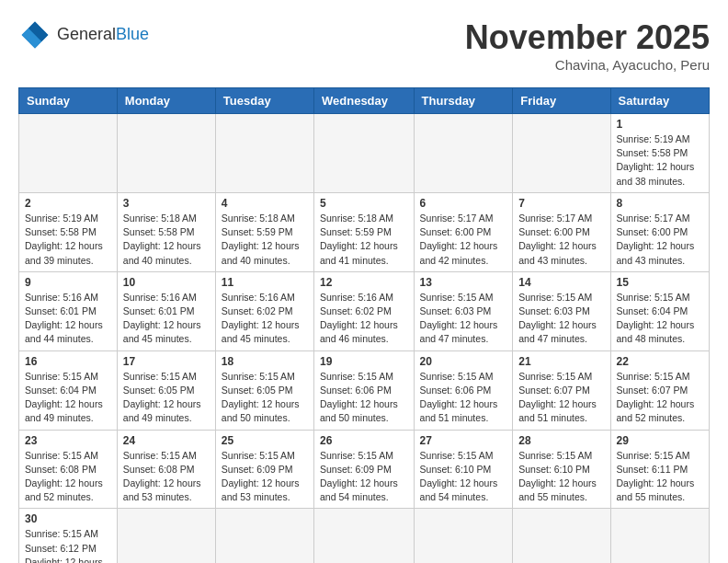 The height and width of the screenshot is (563, 728). Describe the element at coordinates (68, 282) in the screenshot. I see `day-number: 9` at that location.